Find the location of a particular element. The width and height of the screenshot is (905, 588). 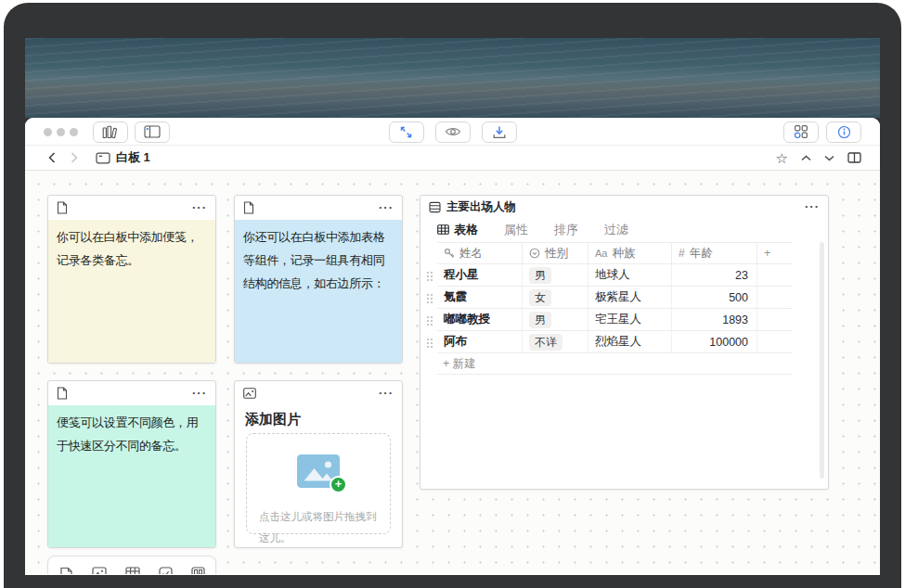

table-title: 主要出场人物 is located at coordinates (481, 208).